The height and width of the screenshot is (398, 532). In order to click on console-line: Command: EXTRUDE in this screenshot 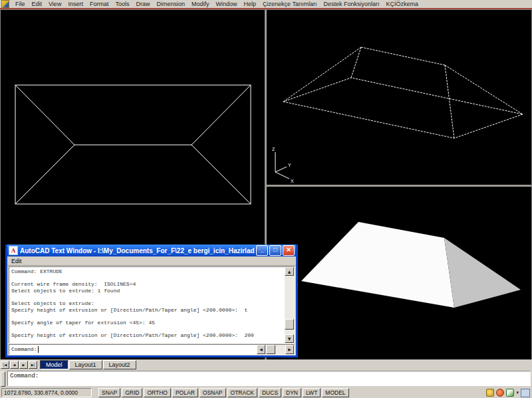, I will do `click(147, 272)`.